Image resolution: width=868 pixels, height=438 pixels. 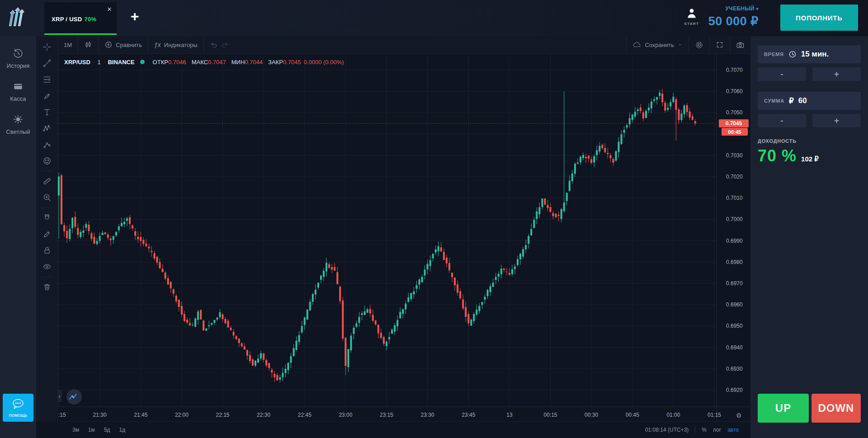 I want to click on expand-icon, so click(x=720, y=45).